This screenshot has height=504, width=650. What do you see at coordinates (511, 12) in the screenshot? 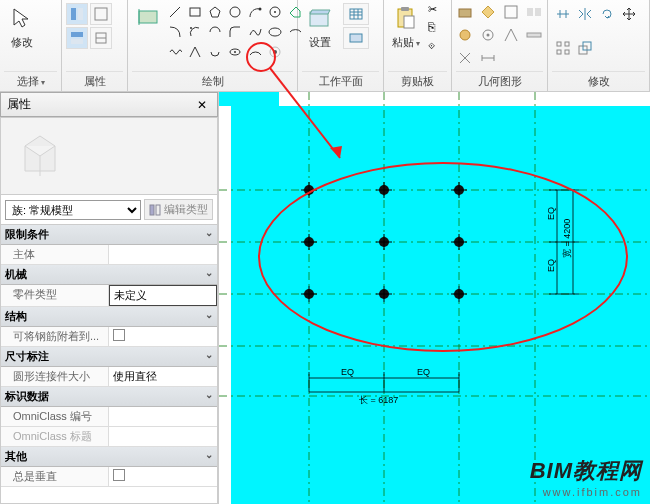
I see `join-tool` at bounding box center [511, 12].